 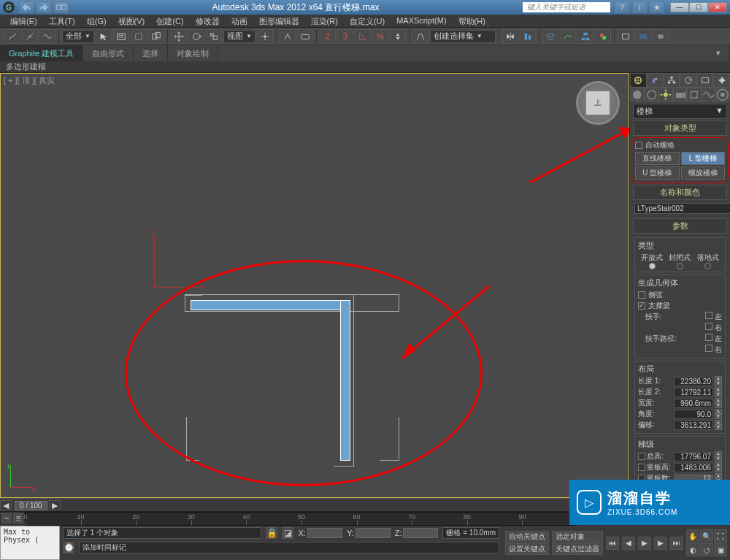 What do you see at coordinates (139, 37) in the screenshot?
I see `select-region-icon` at bounding box center [139, 37].